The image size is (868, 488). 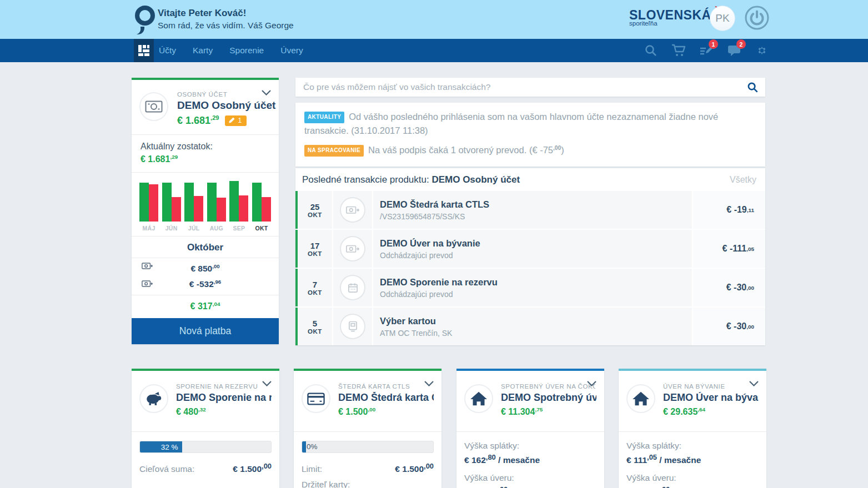 What do you see at coordinates (530, 134) in the screenshot?
I see `notifications-card: AKTUALITYOd vášho posledného prihlásenia…` at bounding box center [530, 134].